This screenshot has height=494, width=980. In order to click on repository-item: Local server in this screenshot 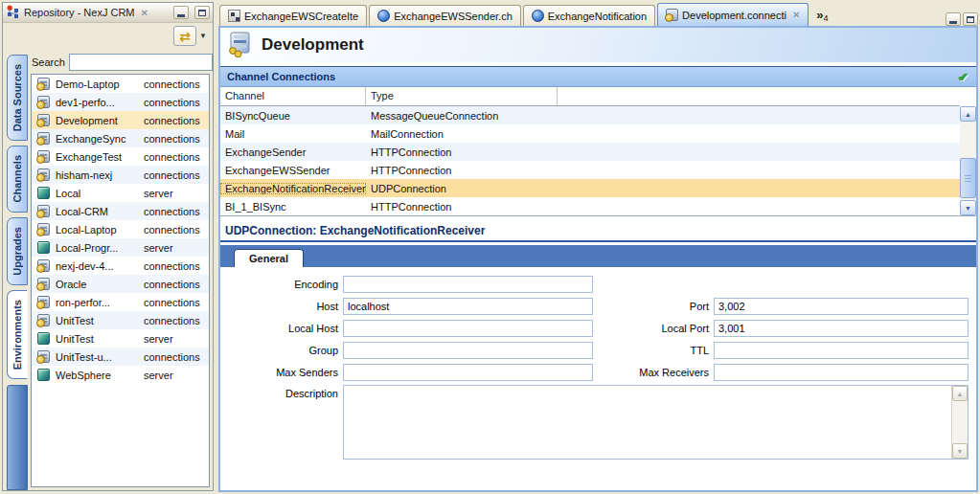, I will do `click(121, 193)`.